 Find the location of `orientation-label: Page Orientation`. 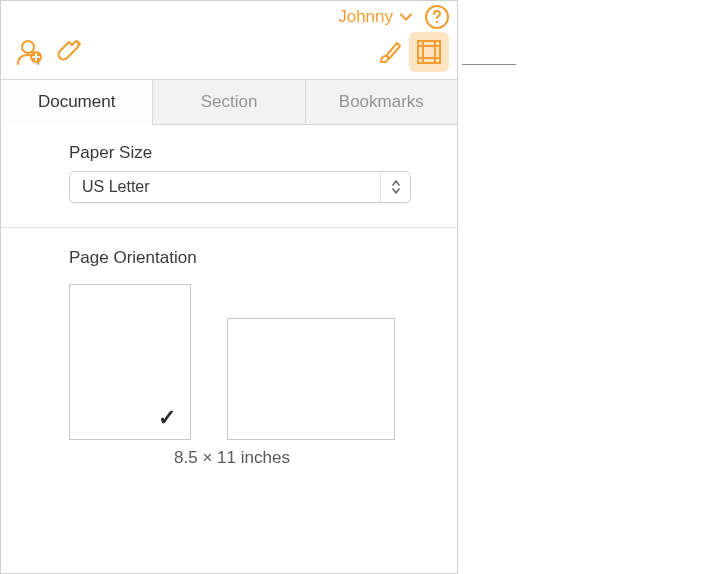

orientation-label: Page Orientation is located at coordinates (253, 258).